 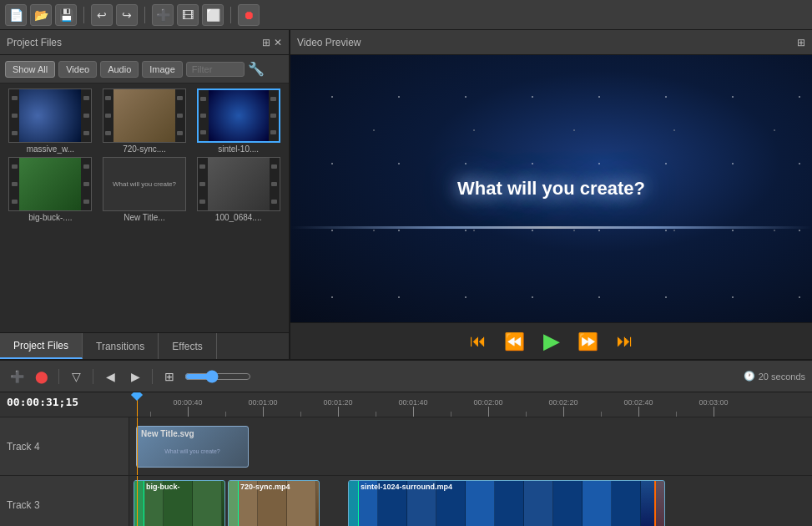 I want to click on zoom-slider, so click(x=218, y=377).